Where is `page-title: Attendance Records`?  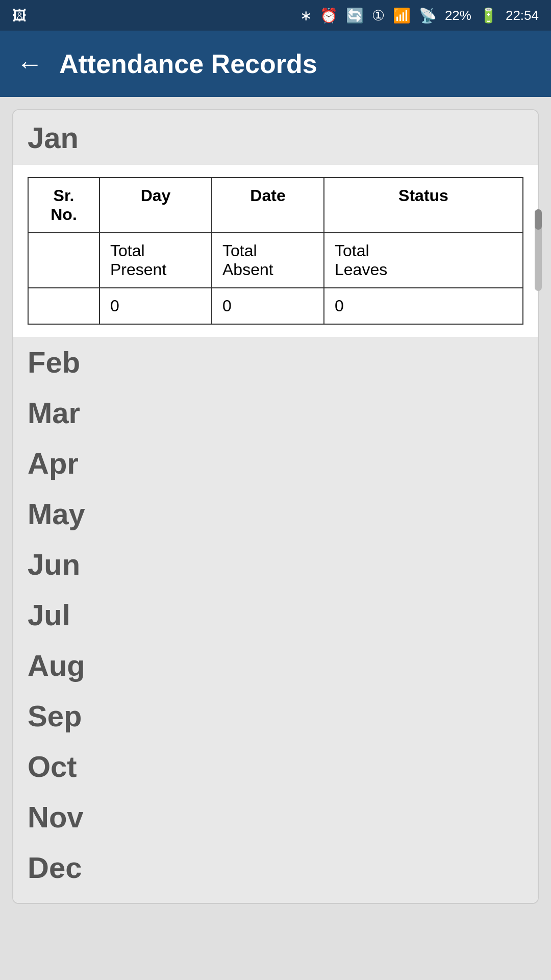
page-title: Attendance Records is located at coordinates (188, 64).